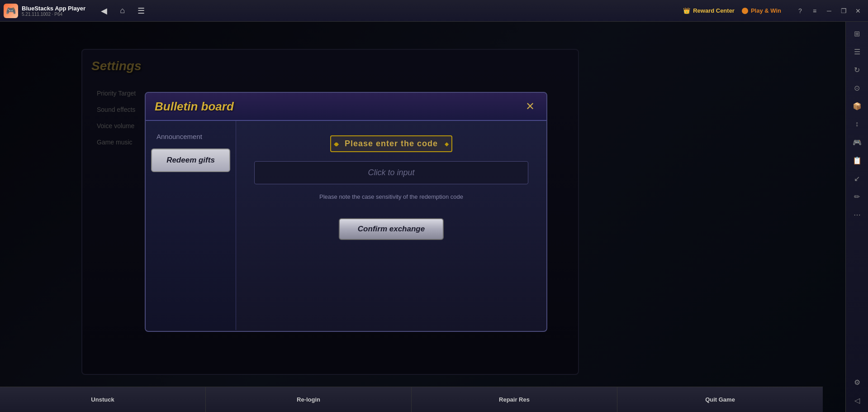  What do you see at coordinates (102, 399) in the screenshot?
I see `unstuck-label: Unstuck` at bounding box center [102, 399].